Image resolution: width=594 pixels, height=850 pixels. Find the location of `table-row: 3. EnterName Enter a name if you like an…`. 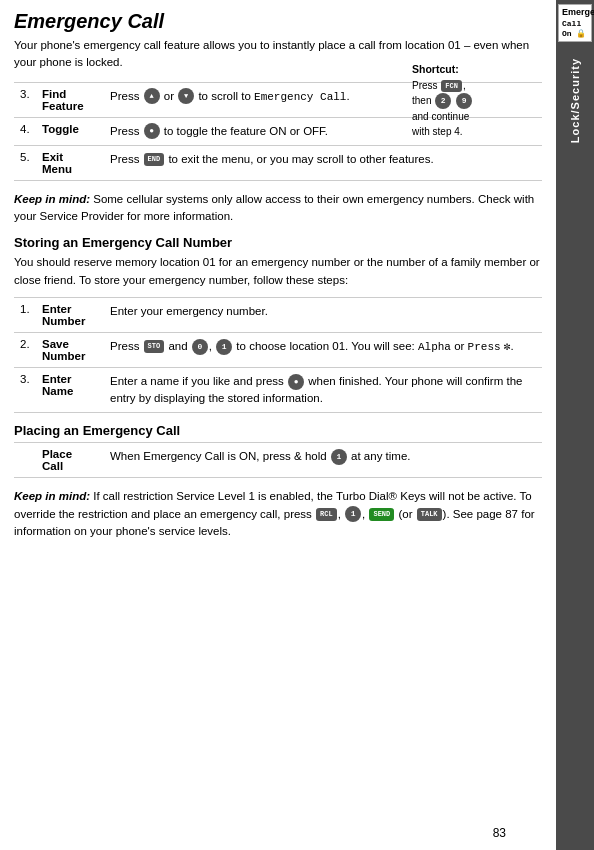

table-row: 3. EnterName Enter a name if you like an… is located at coordinates (278, 390).